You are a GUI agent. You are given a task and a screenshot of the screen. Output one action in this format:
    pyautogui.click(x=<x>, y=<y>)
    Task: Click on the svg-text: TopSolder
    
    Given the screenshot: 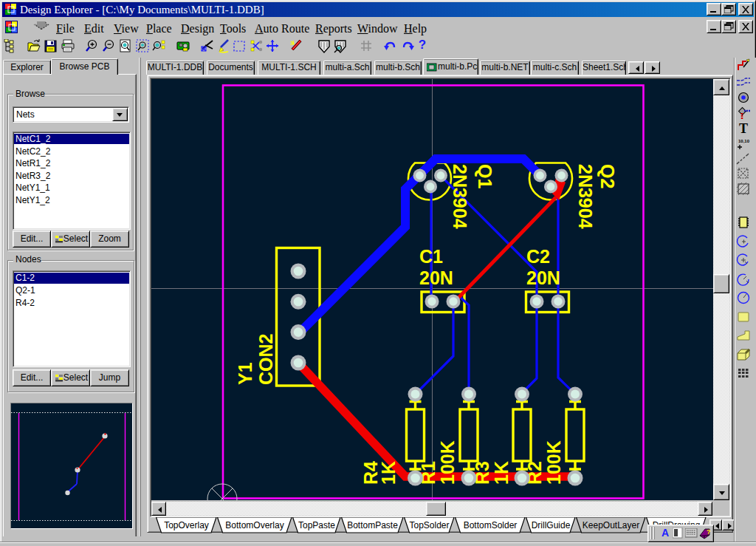 What is the action you would take?
    pyautogui.click(x=429, y=525)
    